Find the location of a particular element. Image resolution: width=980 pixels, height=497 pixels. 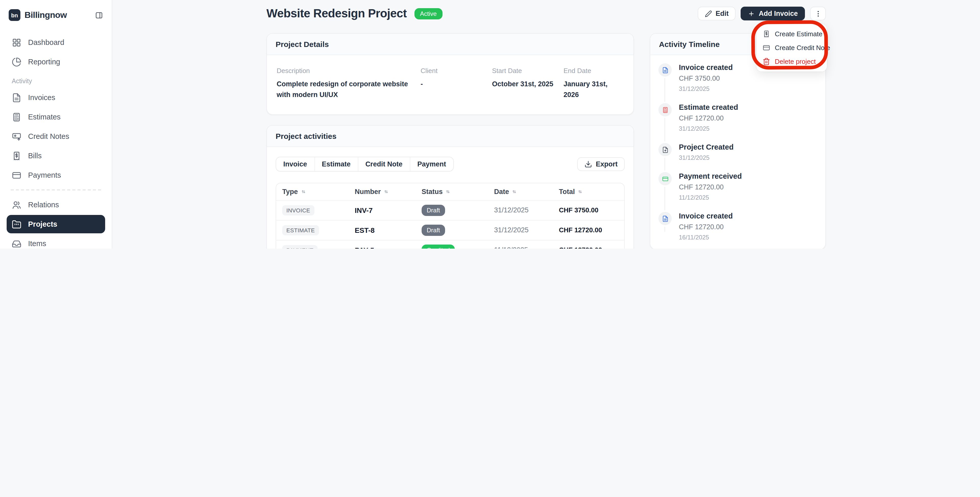

sidebar: bn Billingnow Dashboard Reporting Activi… is located at coordinates (56, 124).